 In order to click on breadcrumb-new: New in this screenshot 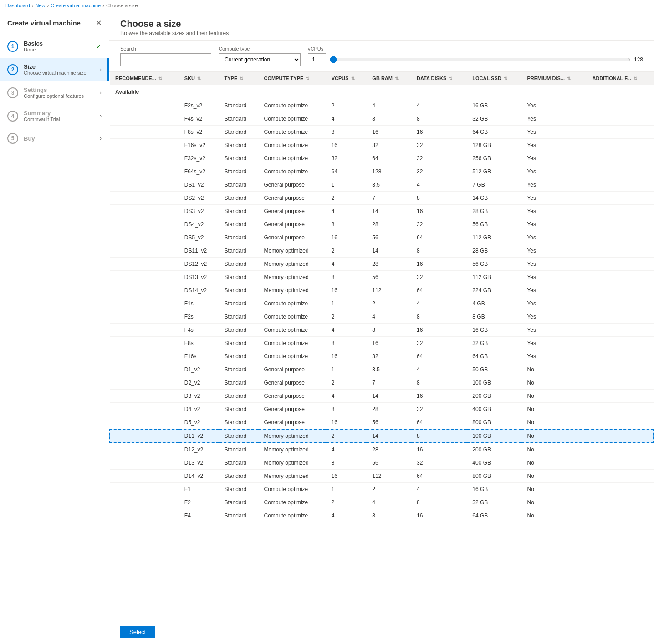, I will do `click(41, 5)`.